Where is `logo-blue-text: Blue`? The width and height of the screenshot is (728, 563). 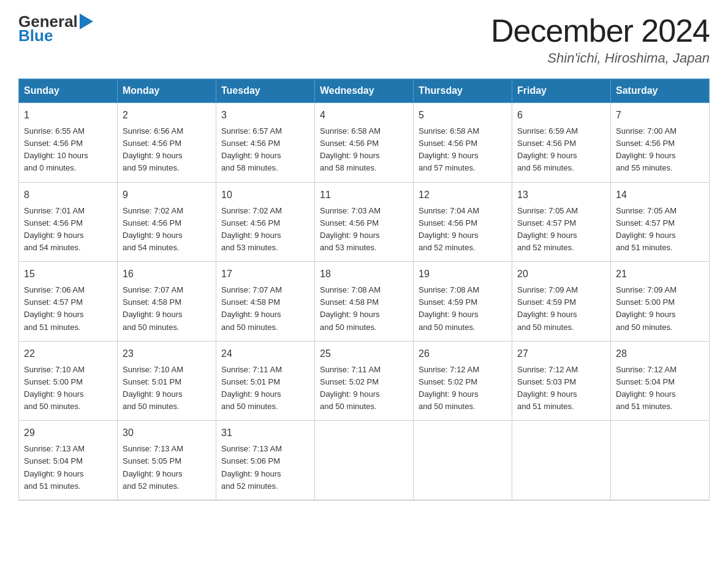 logo-blue-text: Blue is located at coordinates (36, 36).